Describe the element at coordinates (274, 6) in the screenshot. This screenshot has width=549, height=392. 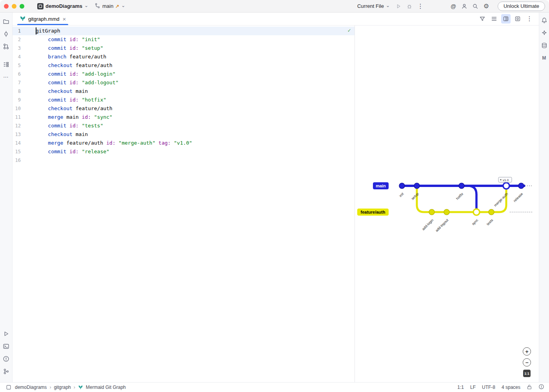
I see `titlebar: demoDiagrams ⌄ main ↗ ⌄ Current File ⌄ ⋮…` at that location.